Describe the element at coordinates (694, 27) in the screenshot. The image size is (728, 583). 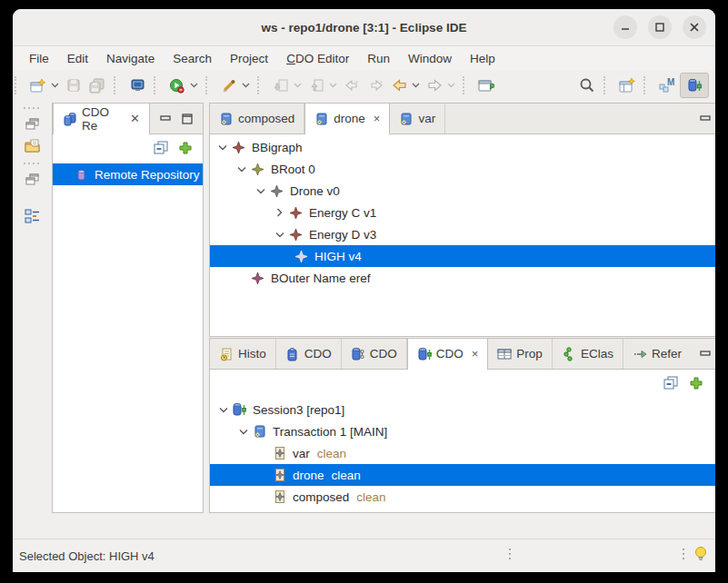
I see `close-window-button` at that location.